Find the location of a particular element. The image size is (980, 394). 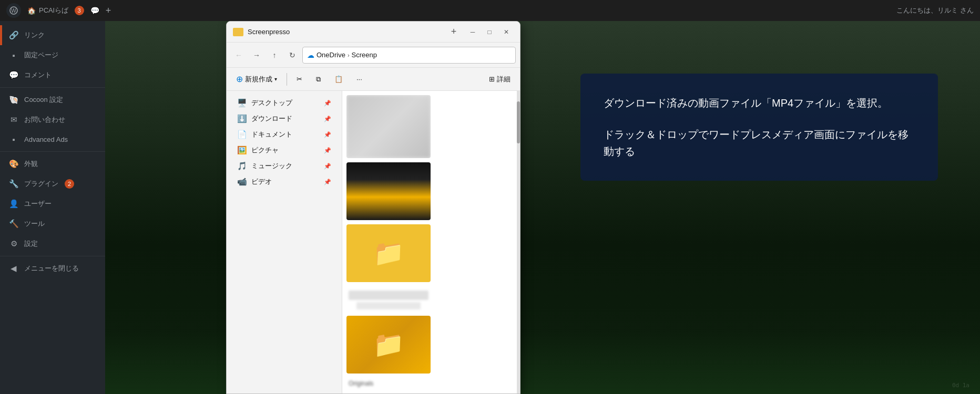

downloads-label: ダウンロード is located at coordinates (272, 119).